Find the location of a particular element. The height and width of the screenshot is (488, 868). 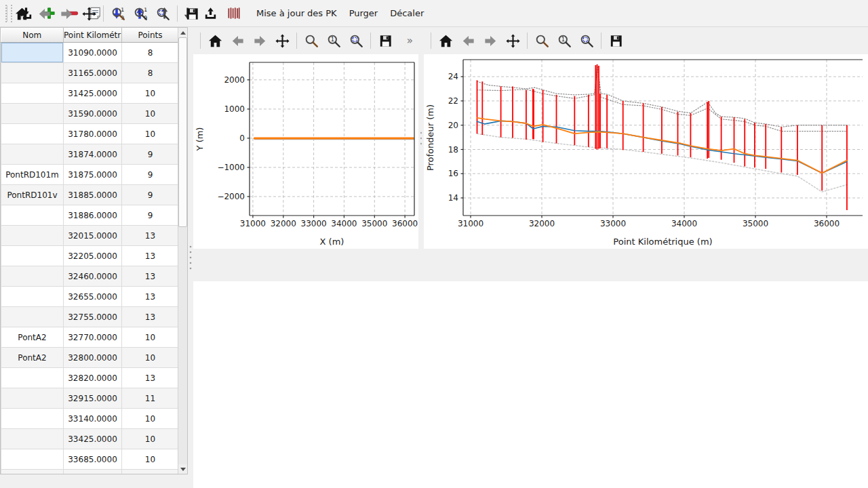

scroll-up-button is located at coordinates (183, 33).